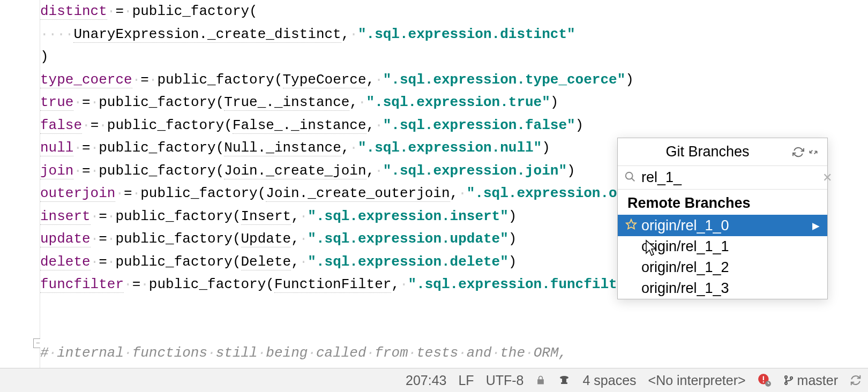 The image size is (868, 392). What do you see at coordinates (454, 12) in the screenshot?
I see `code-line: distinct·=·public_factory(` at bounding box center [454, 12].